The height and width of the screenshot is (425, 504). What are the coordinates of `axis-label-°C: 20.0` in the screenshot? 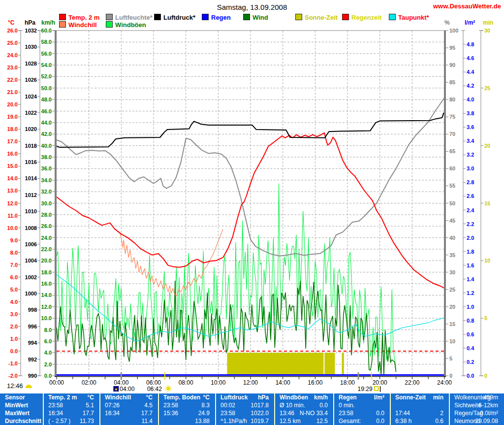 It's located at (13, 104).